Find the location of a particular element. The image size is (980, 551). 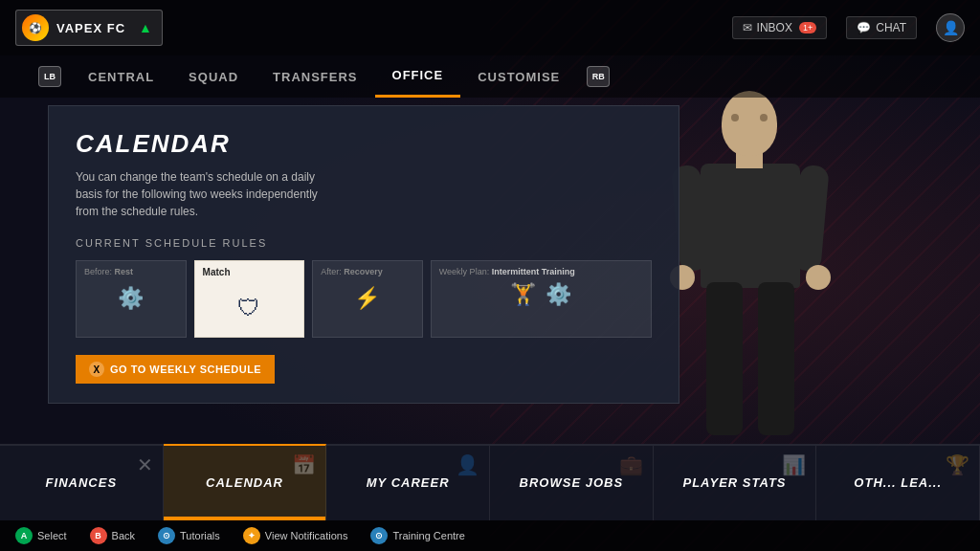

club-name: VAPEX FC is located at coordinates (91, 29).